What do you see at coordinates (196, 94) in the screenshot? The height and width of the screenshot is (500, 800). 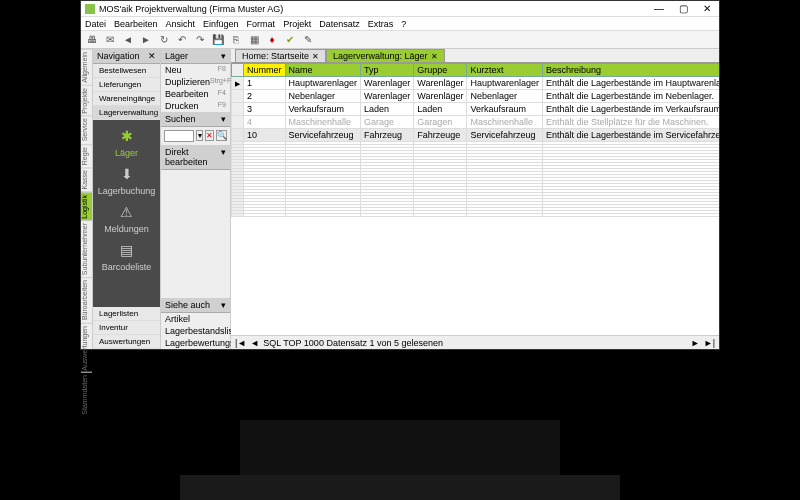 I see `action-bearbeiten: BearbeitenF4` at bounding box center [196, 94].